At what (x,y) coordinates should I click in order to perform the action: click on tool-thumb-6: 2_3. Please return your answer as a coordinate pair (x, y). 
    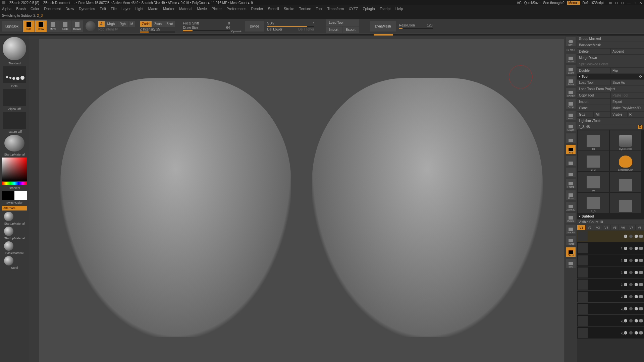
    Looking at the image, I should click on (593, 203).